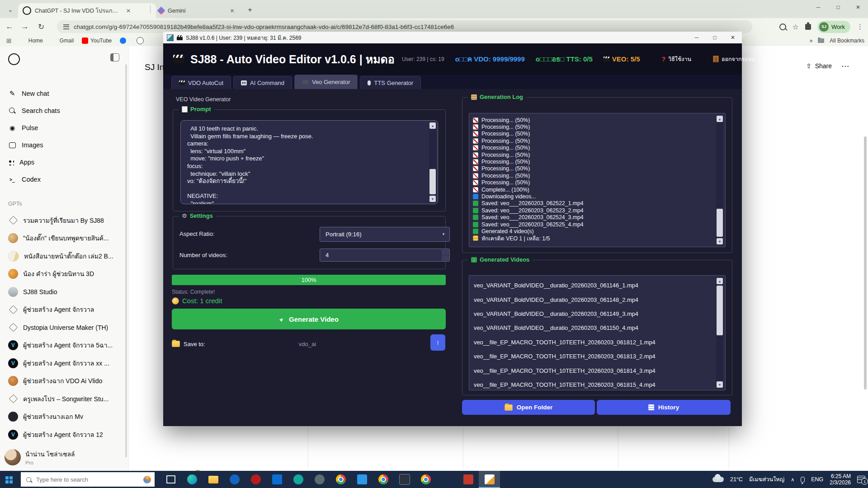 This screenshot has height=488, width=868. I want to click on all-bookmarks-label: All Bookmarks, so click(847, 41).